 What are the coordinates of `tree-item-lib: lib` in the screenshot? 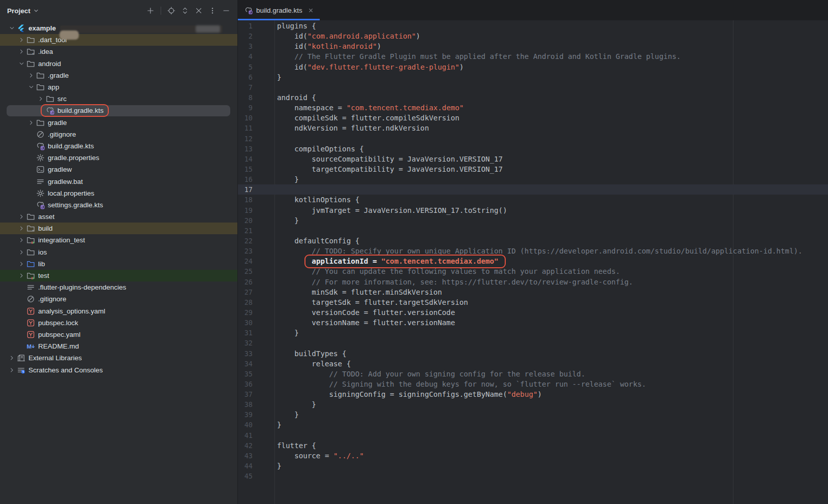 It's located at (119, 264).